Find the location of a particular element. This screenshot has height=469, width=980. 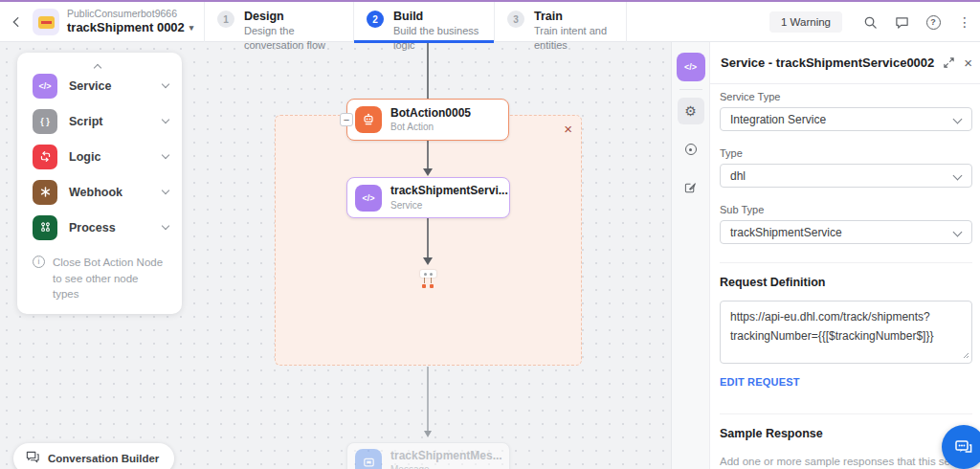

sample-response-help: Add one or more sample responses that th… is located at coordinates (850, 461).